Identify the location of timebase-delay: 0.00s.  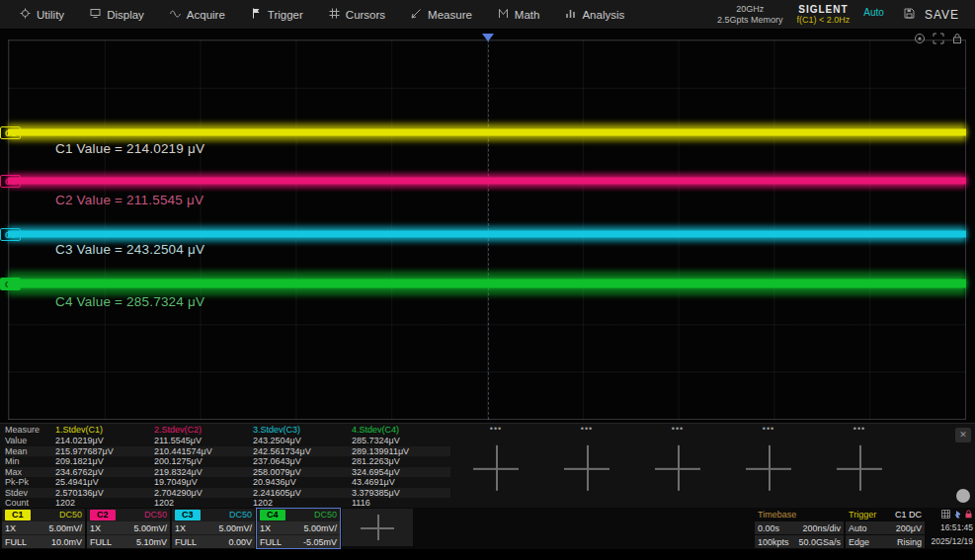
(769, 528).